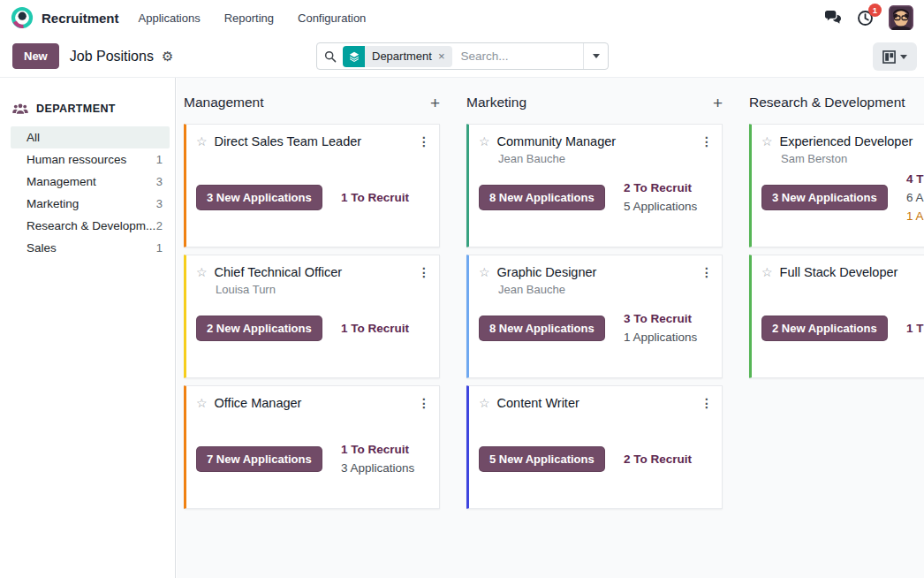 The image size is (924, 578). Describe the element at coordinates (260, 460) in the screenshot. I see `new-applications-button: 7 New Applications` at that location.